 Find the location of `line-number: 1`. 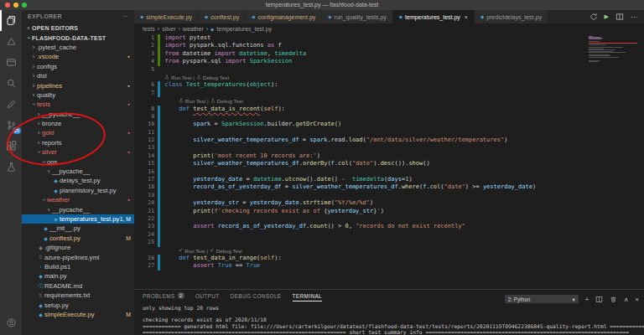

line-number: 1 is located at coordinates (146, 39).